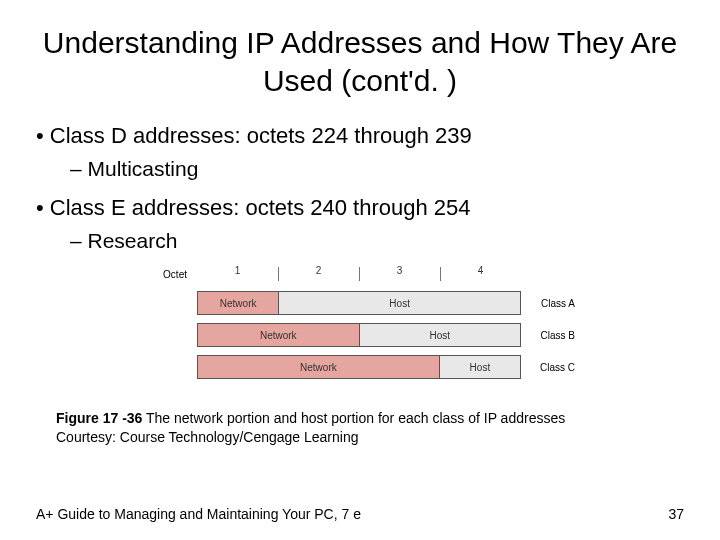 This screenshot has width=720, height=540. Describe the element at coordinates (99, 418) in the screenshot. I see `figure-number: Figure 17 -36` at that location.